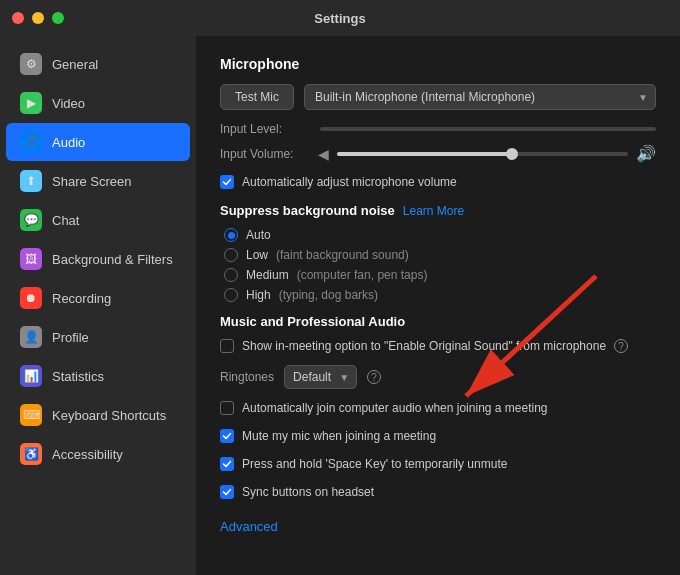 Image resolution: width=680 pixels, height=575 pixels. Describe the element at coordinates (98, 220) in the screenshot. I see `sidebar-item-chat: 💬Chat` at that location.